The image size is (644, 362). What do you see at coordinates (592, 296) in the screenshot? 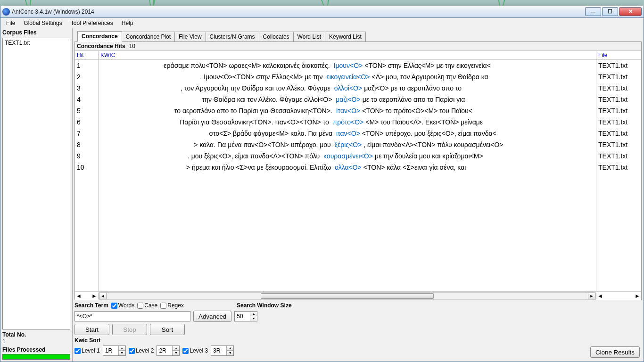
I see `scroll-right-button: ►` at bounding box center [592, 296].